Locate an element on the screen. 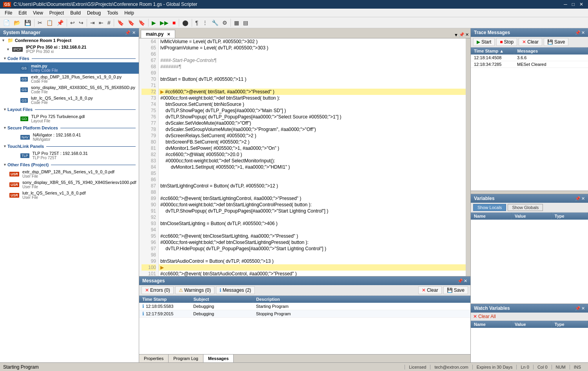  tab-close-btn: ✕ is located at coordinates (169, 35).